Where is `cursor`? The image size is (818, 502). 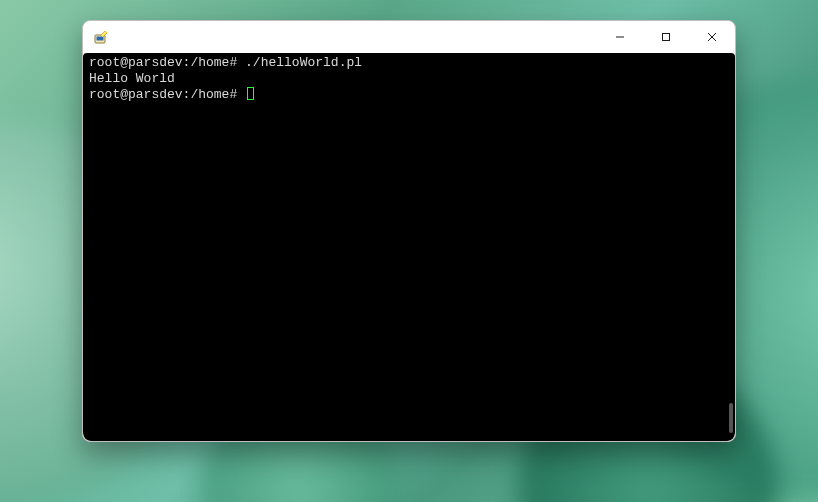 cursor is located at coordinates (250, 94).